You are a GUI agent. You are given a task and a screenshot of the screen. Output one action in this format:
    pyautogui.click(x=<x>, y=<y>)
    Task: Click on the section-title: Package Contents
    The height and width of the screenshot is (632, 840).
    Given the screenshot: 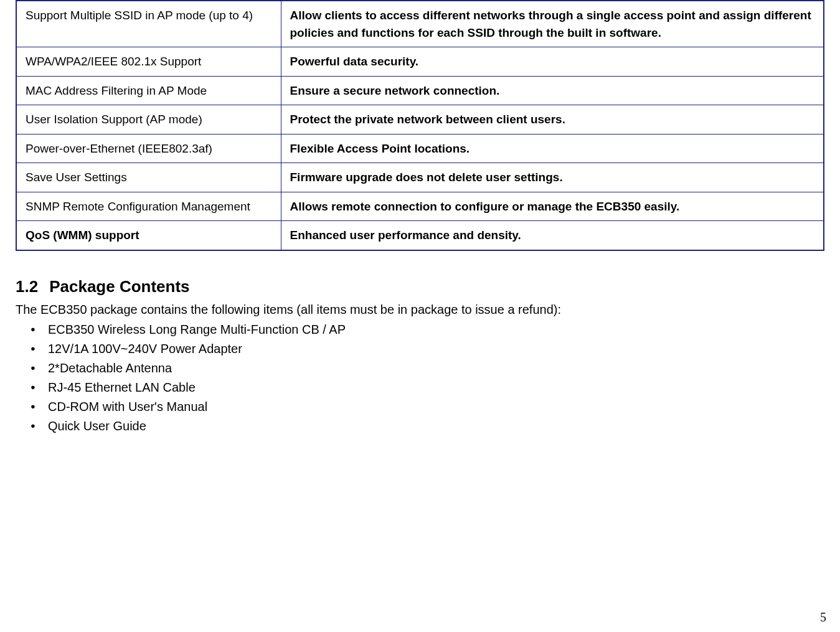 What is the action you would take?
    pyautogui.click(x=120, y=286)
    